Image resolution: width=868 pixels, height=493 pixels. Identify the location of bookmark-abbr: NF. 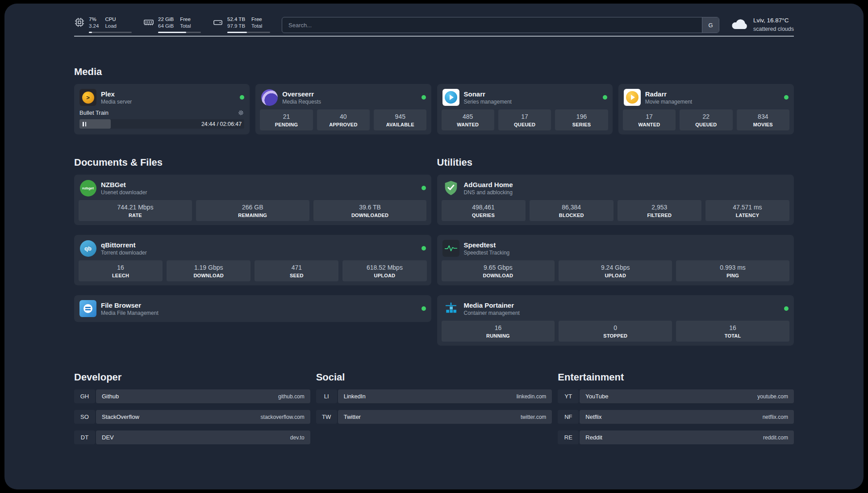
(568, 417).